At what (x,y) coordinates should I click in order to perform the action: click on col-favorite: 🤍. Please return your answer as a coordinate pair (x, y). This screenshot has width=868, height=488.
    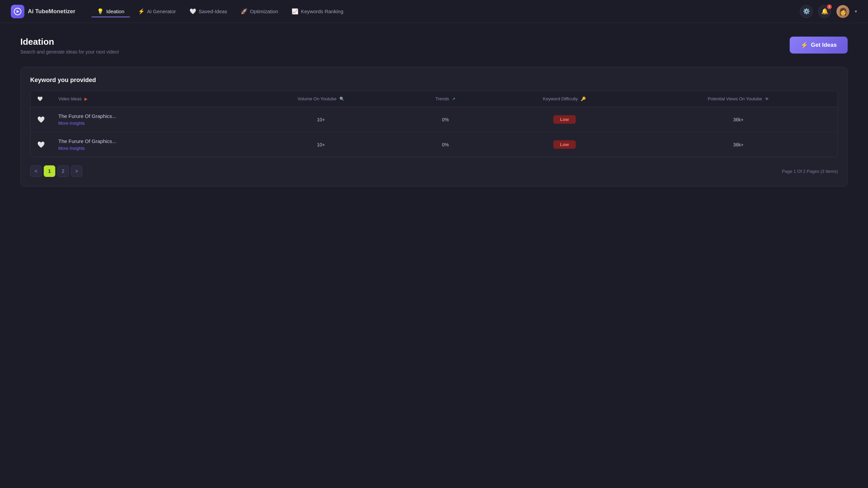
    Looking at the image, I should click on (41, 99).